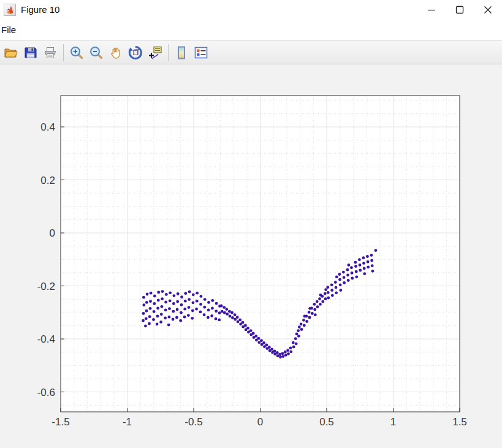 The image size is (502, 448). I want to click on rotate-3d-button, so click(135, 53).